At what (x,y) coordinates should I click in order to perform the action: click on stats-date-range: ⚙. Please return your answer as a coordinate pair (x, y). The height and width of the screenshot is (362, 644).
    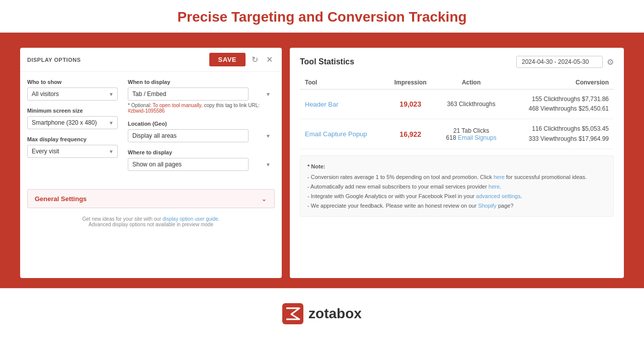
    Looking at the image, I should click on (565, 62).